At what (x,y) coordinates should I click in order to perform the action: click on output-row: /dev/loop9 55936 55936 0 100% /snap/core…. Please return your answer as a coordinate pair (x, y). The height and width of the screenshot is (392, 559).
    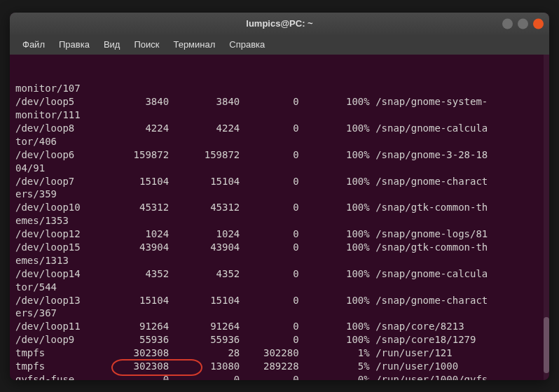
    Looking at the image, I should click on (280, 340).